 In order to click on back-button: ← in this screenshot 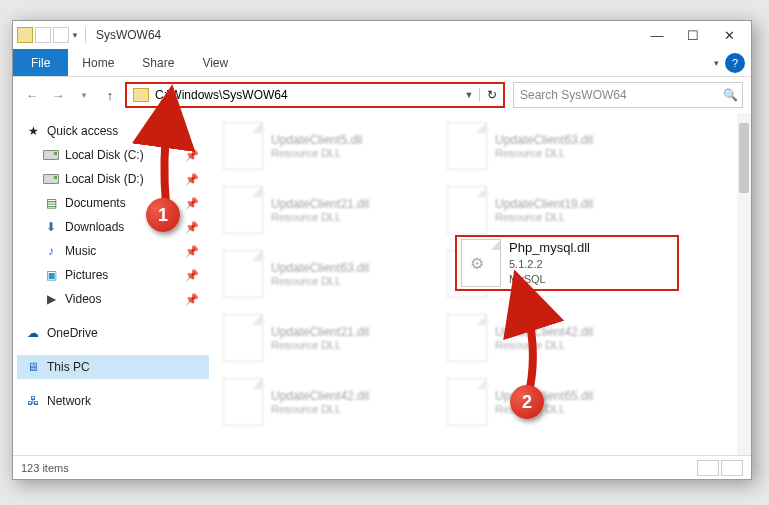, I will do `click(32, 95)`.